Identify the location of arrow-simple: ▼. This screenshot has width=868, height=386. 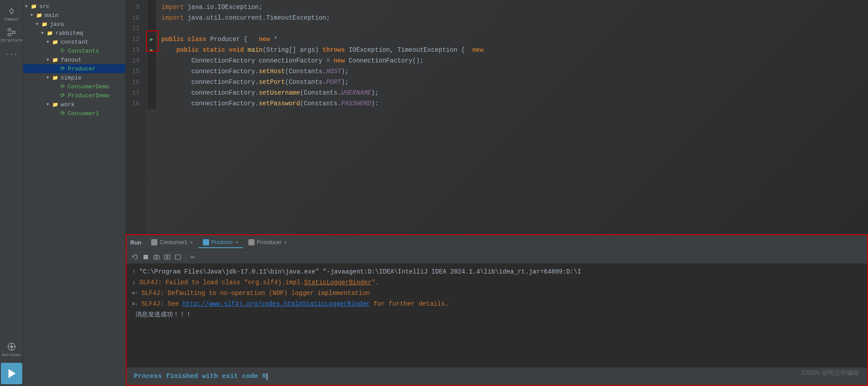
(49, 78).